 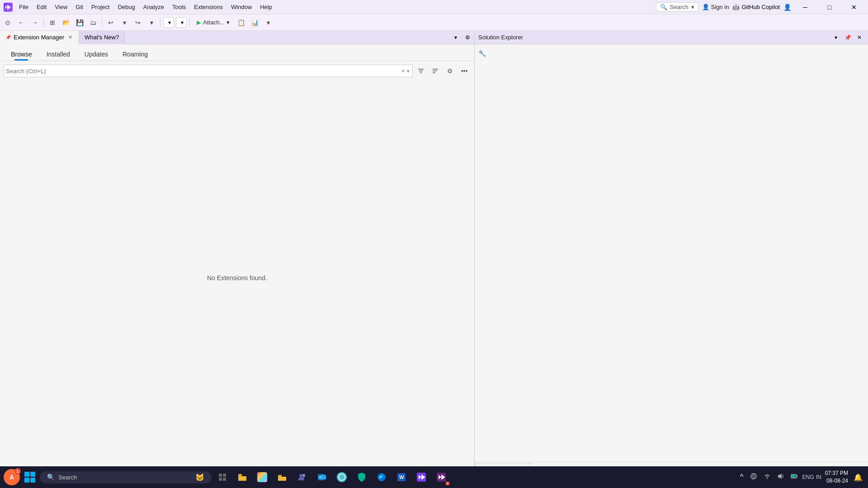 I want to click on taskbar-globe-btn, so click(x=342, y=477).